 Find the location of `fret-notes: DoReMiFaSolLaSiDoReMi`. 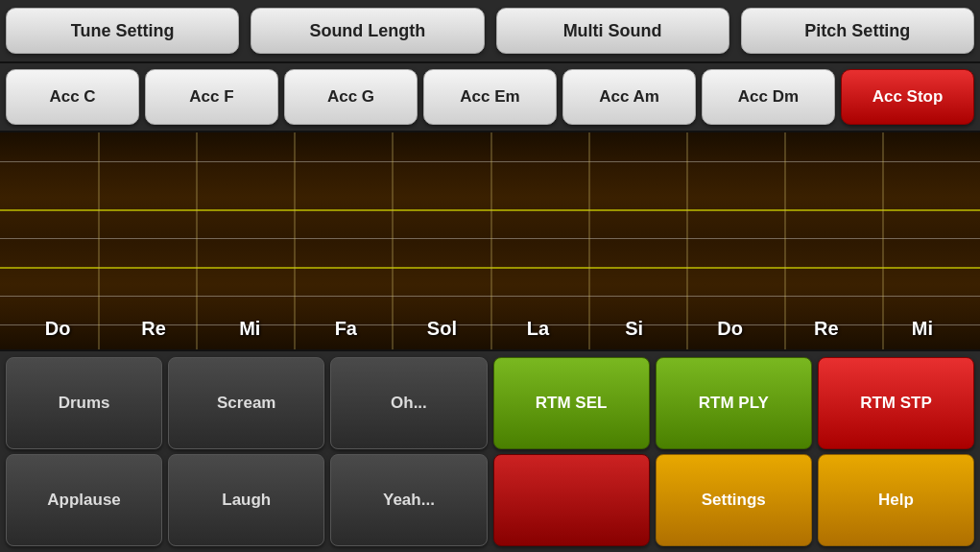

fret-notes: DoReMiFaSolLaSiDoReMi is located at coordinates (490, 328).